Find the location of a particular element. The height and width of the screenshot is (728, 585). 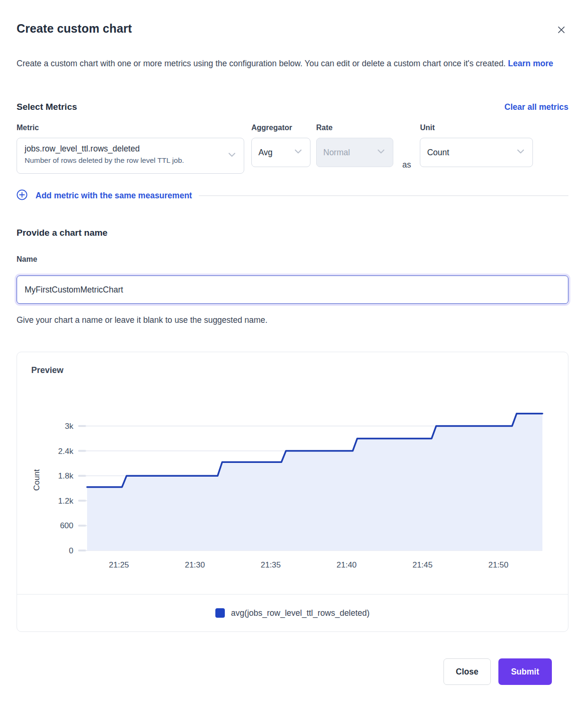

select-metrics-title: Select Metrics is located at coordinates (47, 107).